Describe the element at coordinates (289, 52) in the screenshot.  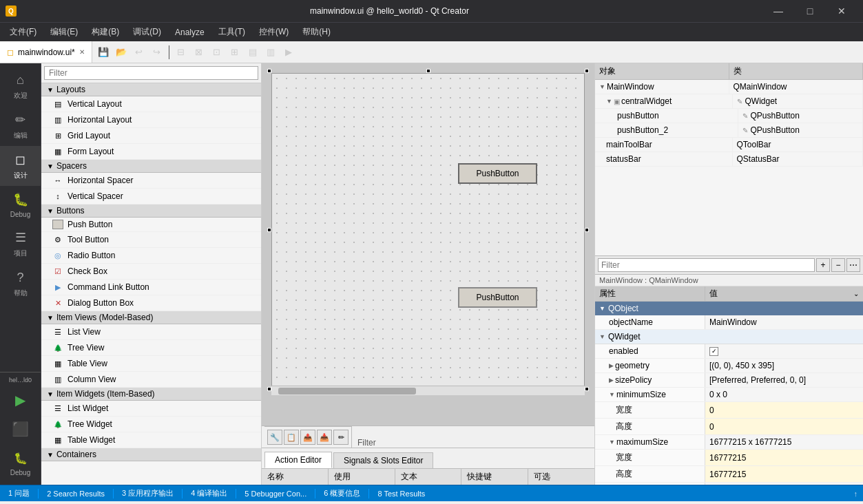
I see `toolbar-preview-btn: ▶` at that location.